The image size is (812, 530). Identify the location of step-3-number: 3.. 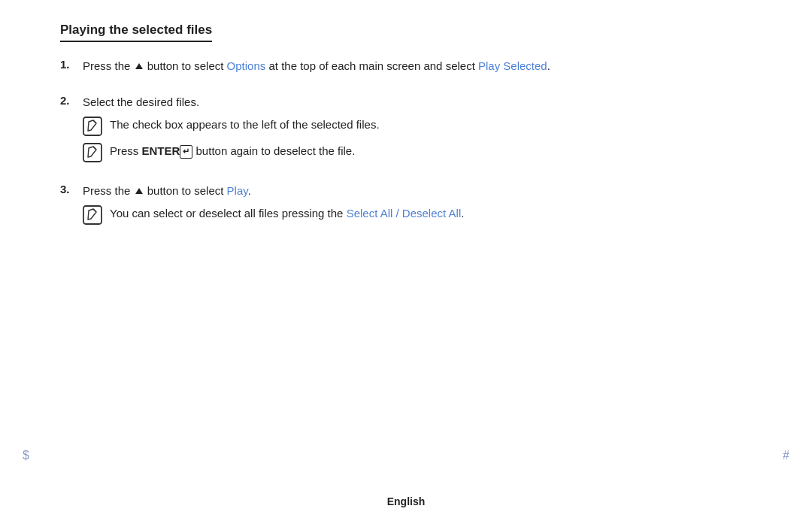
(71, 189).